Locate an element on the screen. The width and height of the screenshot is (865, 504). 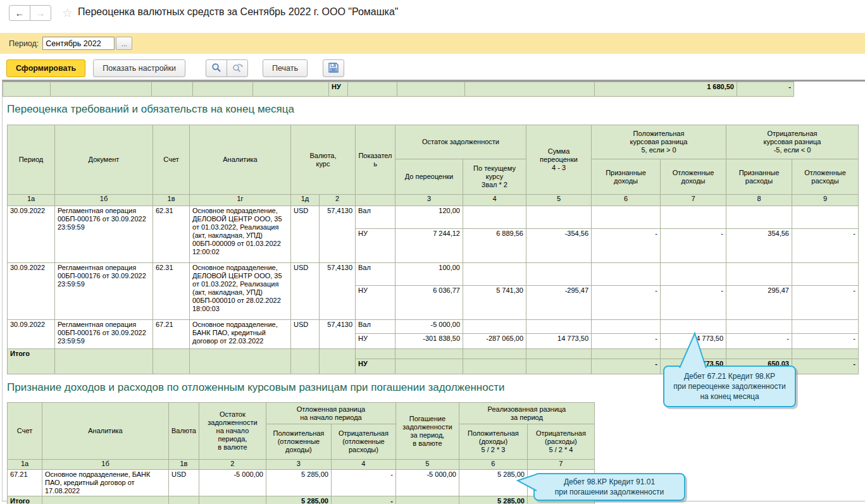
col-header-revaluation-amount: Сумма переоценки 4 - 3 is located at coordinates (559, 160).